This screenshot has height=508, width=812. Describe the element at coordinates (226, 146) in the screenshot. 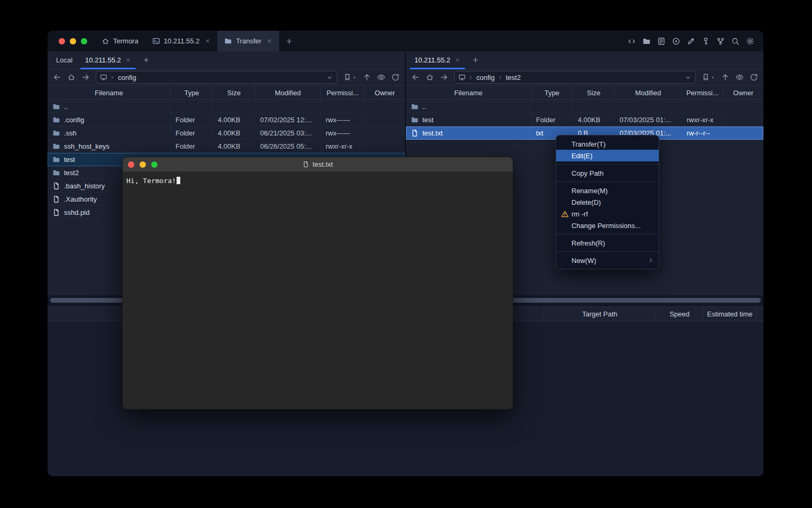

I see `file-row-ssh-host-keys: ssh_host_keysFolder4.00KB06/26/2025 05:.…` at that location.